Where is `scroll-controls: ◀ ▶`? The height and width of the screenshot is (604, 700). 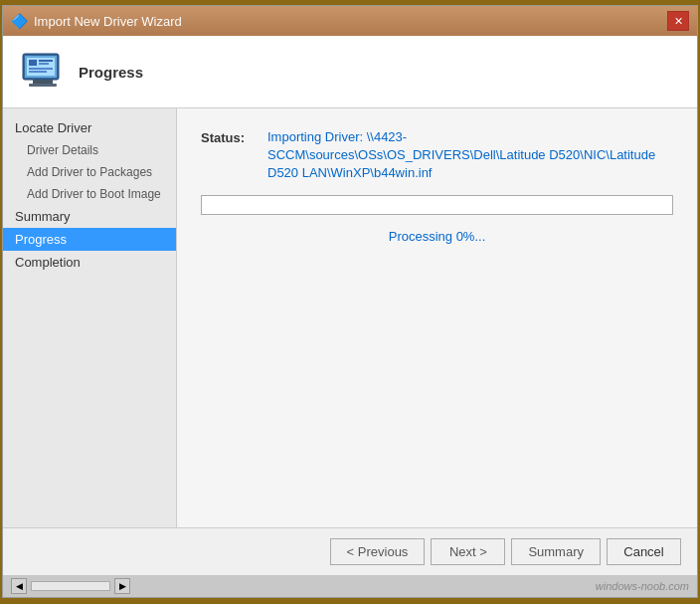
scroll-controls: ◀ ▶ is located at coordinates (71, 586).